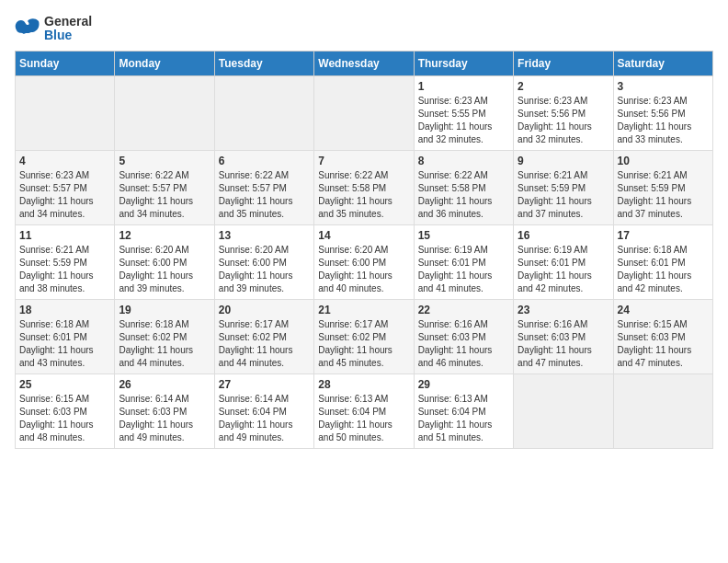  Describe the element at coordinates (463, 63) in the screenshot. I see `header-day-thursday: Thursday` at that location.